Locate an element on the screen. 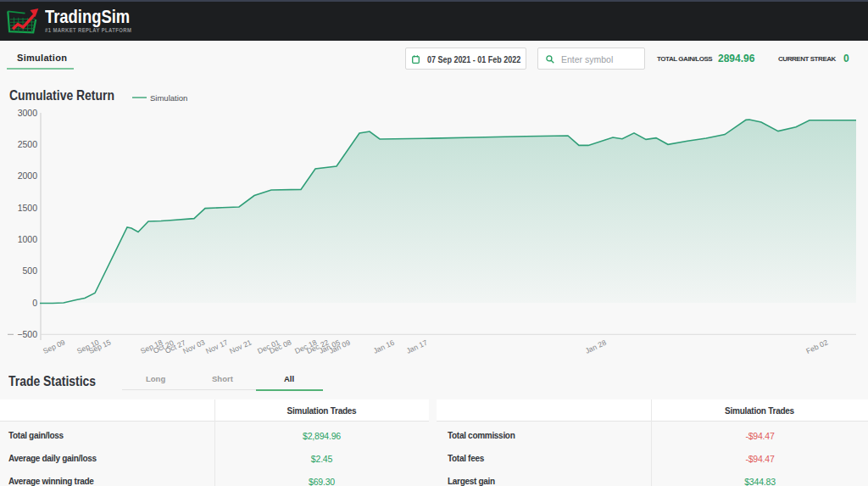  svg-text: Nov 17 is located at coordinates (217, 346).